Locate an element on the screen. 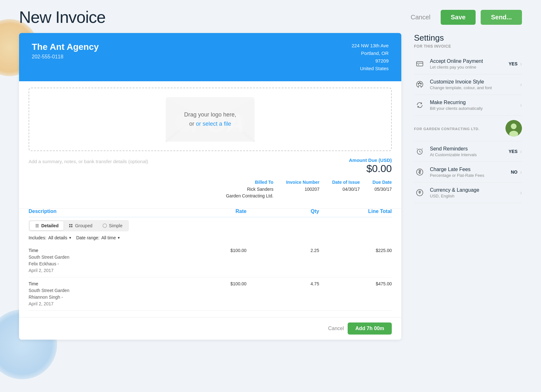 The image size is (541, 392). settings-item-customize-style: Customize Invoice Style Change template,… is located at coordinates (468, 84).